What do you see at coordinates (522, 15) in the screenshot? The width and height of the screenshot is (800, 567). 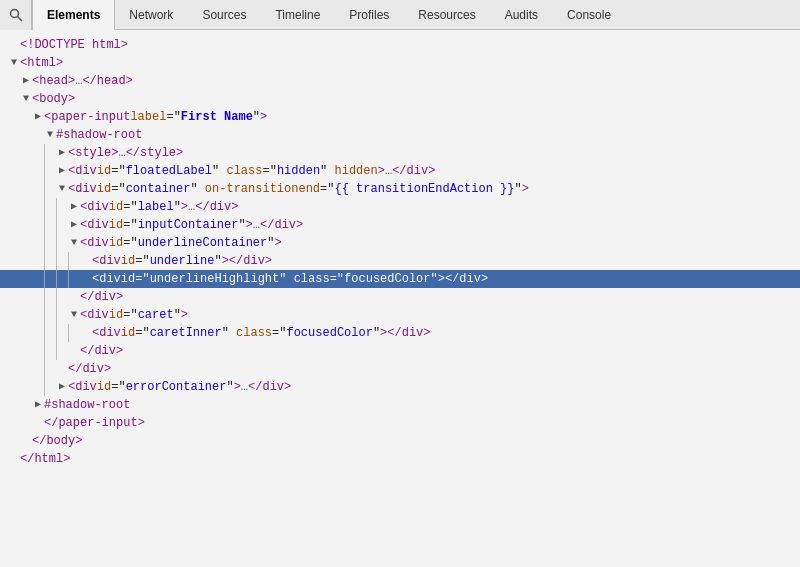 I see `tab-audits: Audits` at bounding box center [522, 15].